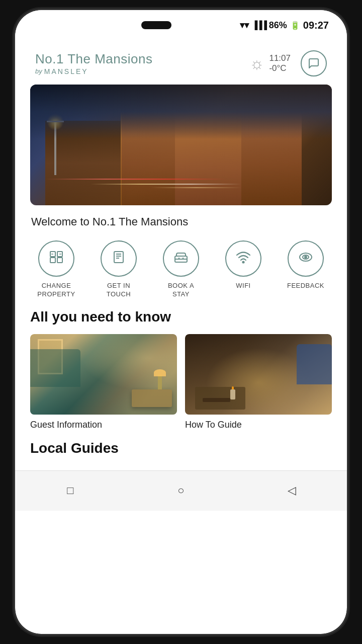 This screenshot has width=362, height=644. Describe the element at coordinates (56, 259) in the screenshot. I see `change-property-icon` at that location.